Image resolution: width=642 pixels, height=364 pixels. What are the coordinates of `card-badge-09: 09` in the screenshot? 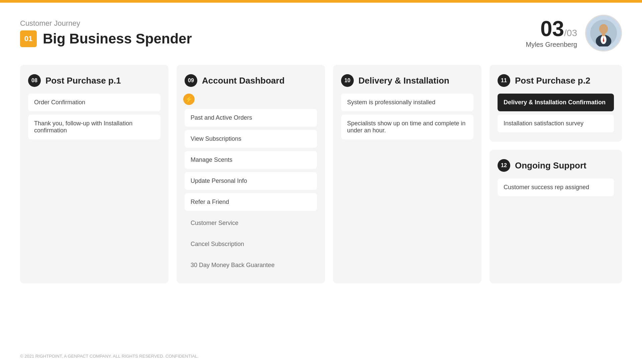 It's located at (191, 81).